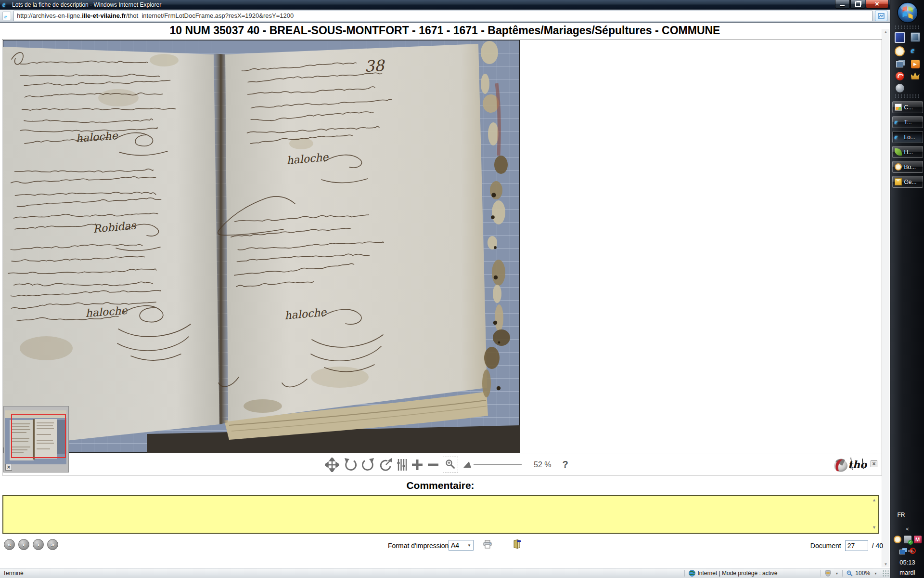 Image resolution: width=924 pixels, height=578 pixels. Describe the element at coordinates (911, 551) in the screenshot. I see `muted-speaker-icon` at that location.